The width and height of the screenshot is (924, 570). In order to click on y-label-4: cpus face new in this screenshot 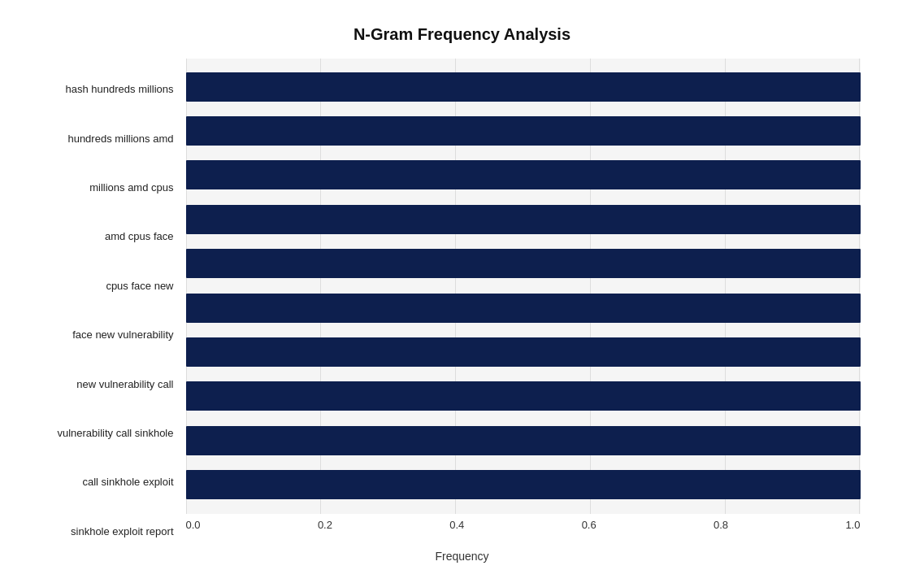, I will do `click(101, 285)`.